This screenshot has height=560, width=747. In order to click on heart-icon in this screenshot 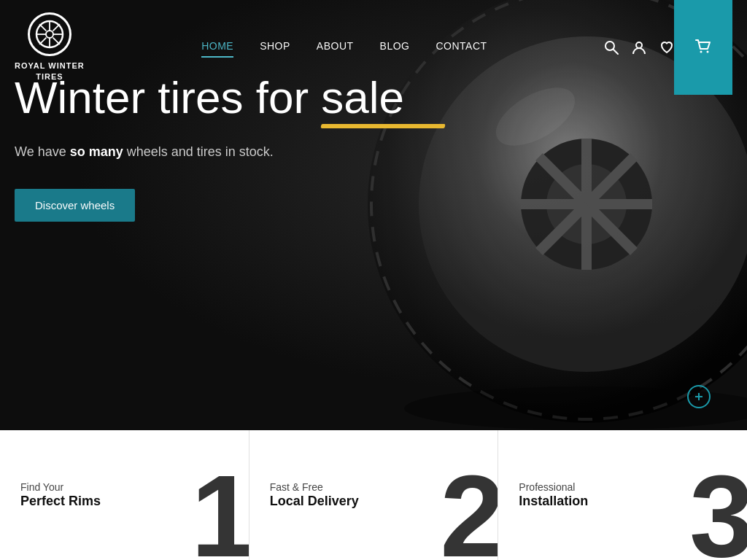, I will do `click(667, 47)`.